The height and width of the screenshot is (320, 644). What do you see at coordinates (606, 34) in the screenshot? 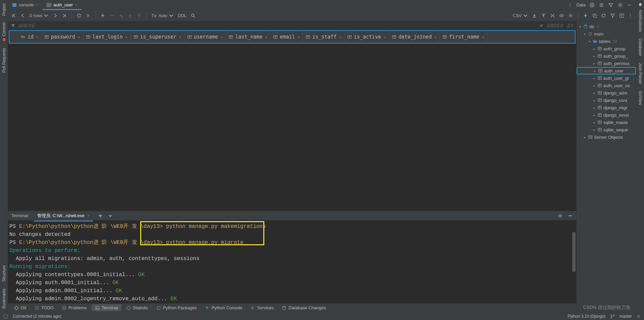
I see `tree-node-main: ▾main` at bounding box center [606, 34].